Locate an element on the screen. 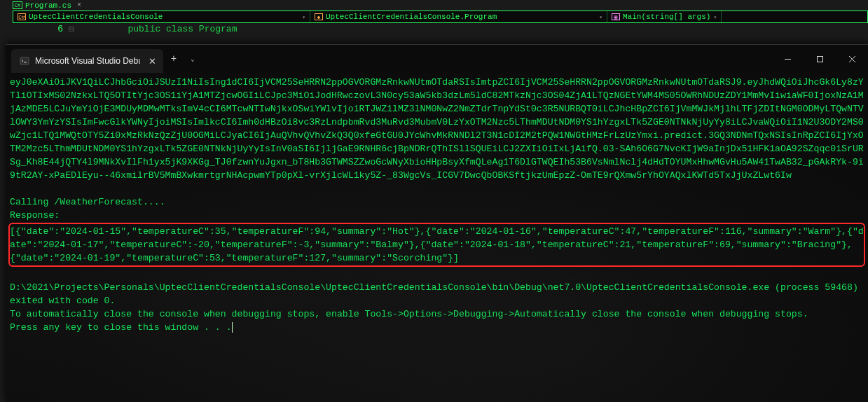 This screenshot has height=402, width=868. minimize-button is located at coordinates (787, 59).